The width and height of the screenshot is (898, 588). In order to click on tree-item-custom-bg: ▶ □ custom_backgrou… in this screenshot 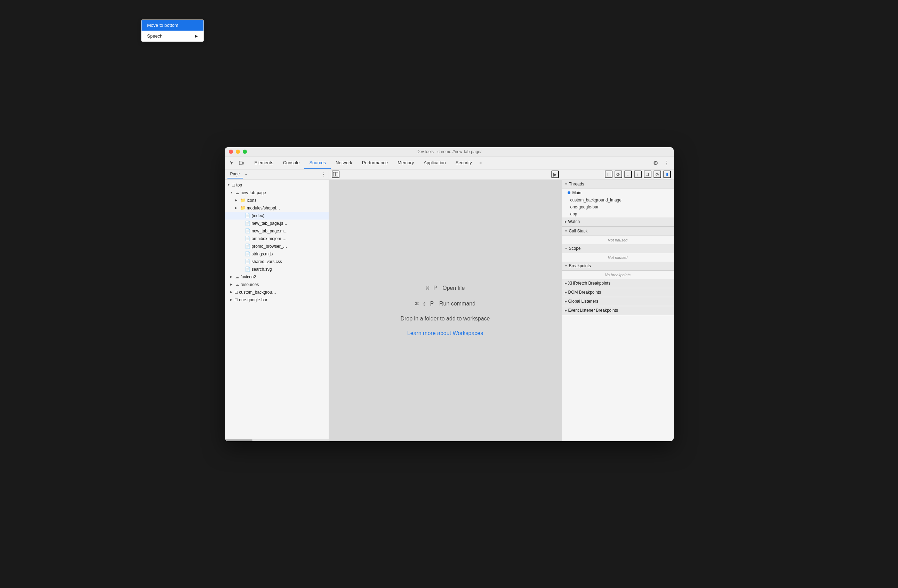, I will do `click(277, 292)`.